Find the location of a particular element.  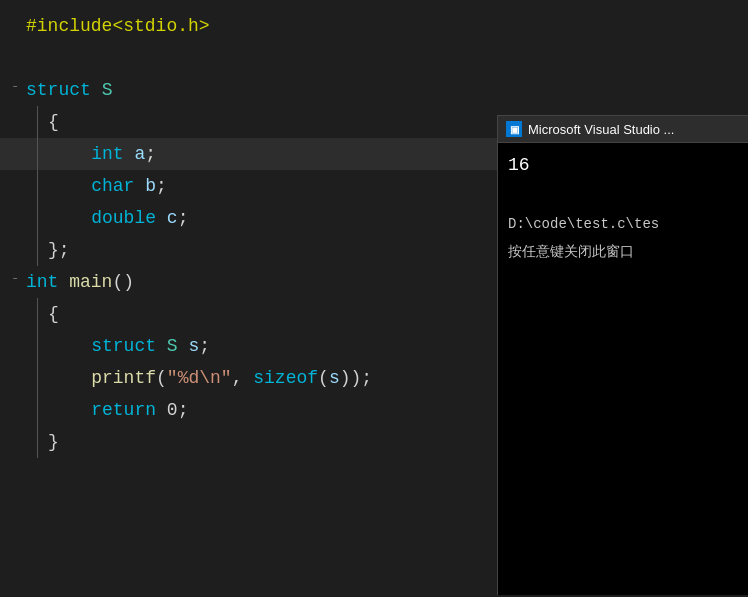

preprocessor-include: #include<stdio.h> is located at coordinates (118, 26).